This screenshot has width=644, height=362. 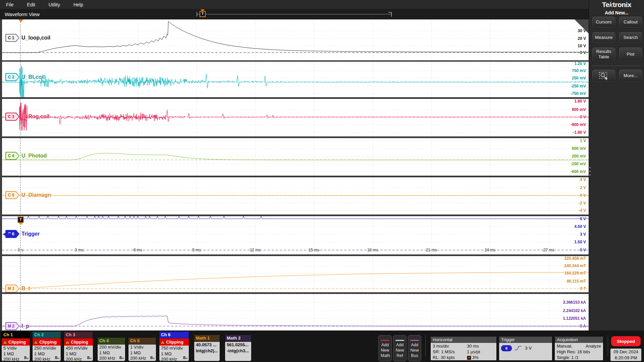 I want to click on scale-label-C6-4: 0 V, so click(x=583, y=250).